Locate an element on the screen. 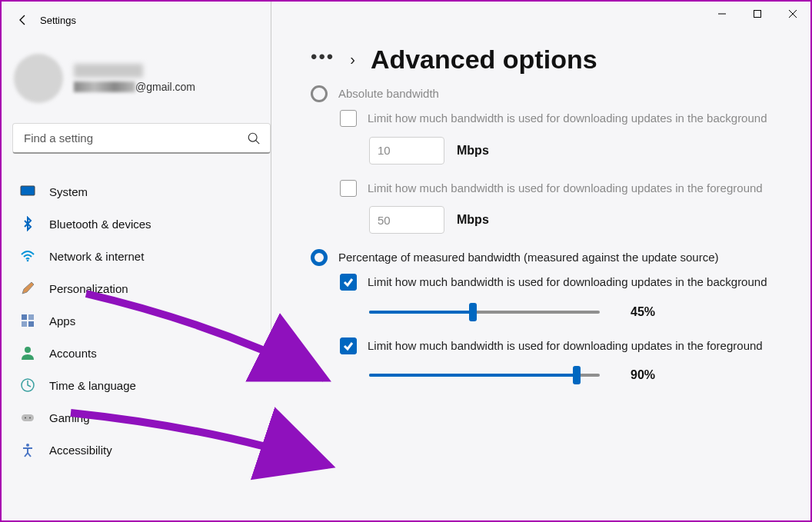 This screenshot has width=812, height=522. account-email: @gmail.com is located at coordinates (135, 87).